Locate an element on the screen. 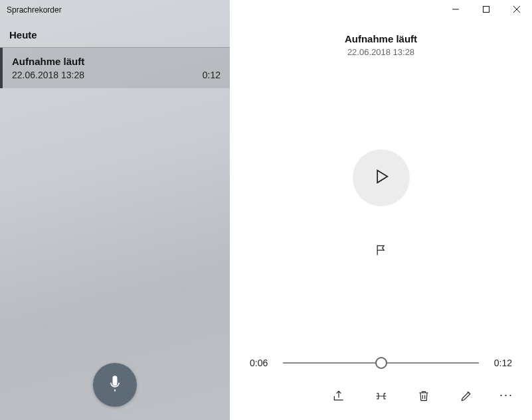 The height and width of the screenshot is (420, 532). add-marker-button is located at coordinates (381, 251).